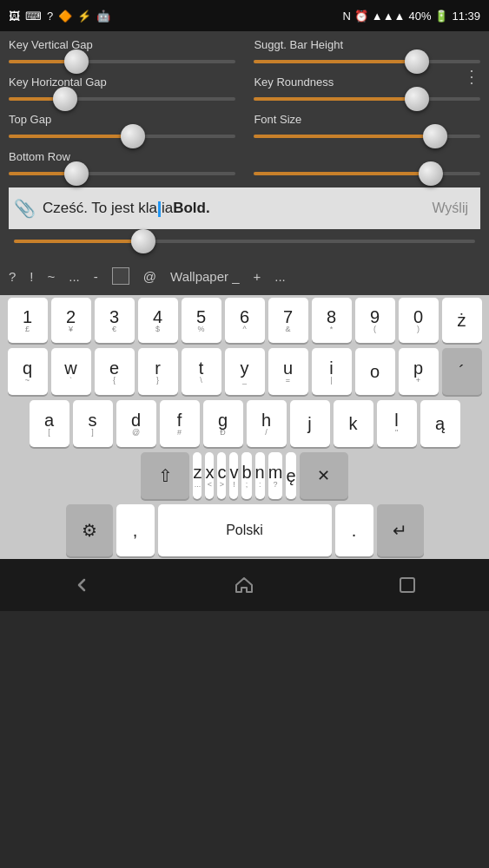  I want to click on enter-key: ↵, so click(400, 530).